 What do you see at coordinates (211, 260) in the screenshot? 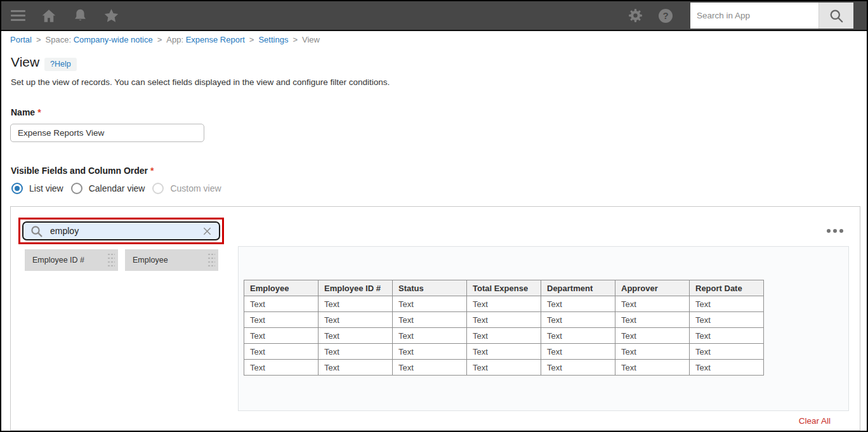
I see `drag-handle-icon` at bounding box center [211, 260].